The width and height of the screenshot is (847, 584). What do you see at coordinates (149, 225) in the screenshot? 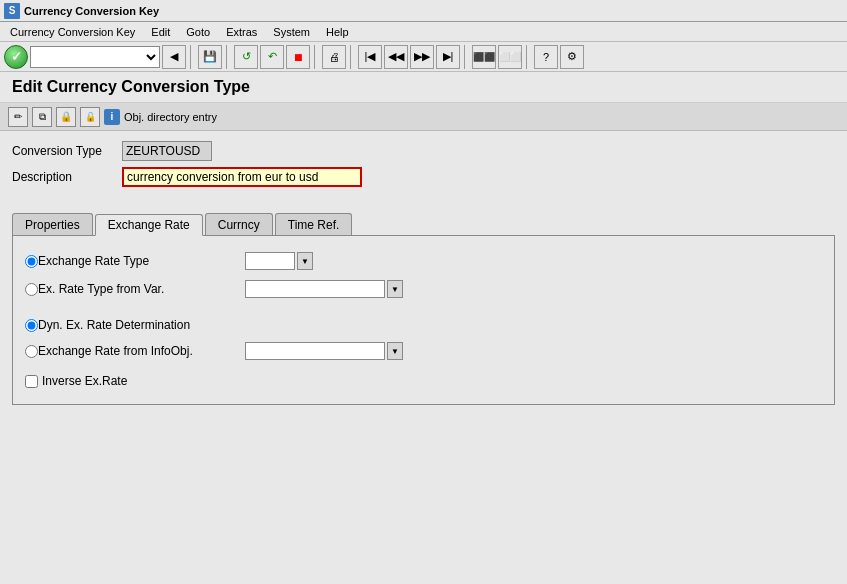
I see `tab-exchange-rate: Exchange Rate` at bounding box center [149, 225].